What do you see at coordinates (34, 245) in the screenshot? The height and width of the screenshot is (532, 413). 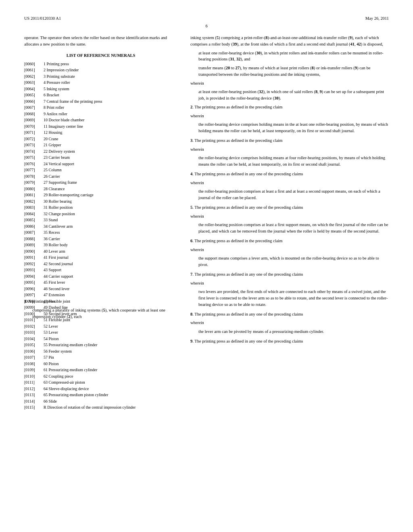 I see `ref-number: [0089]` at bounding box center [34, 245].